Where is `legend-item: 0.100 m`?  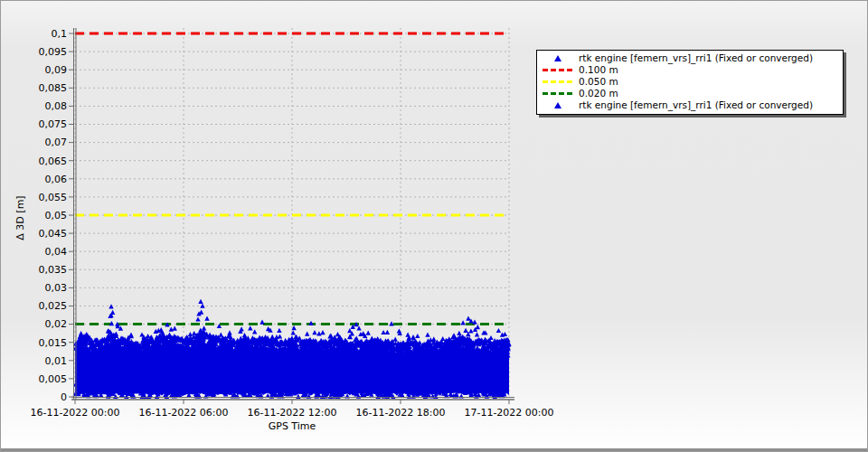 legend-item: 0.100 m is located at coordinates (690, 71).